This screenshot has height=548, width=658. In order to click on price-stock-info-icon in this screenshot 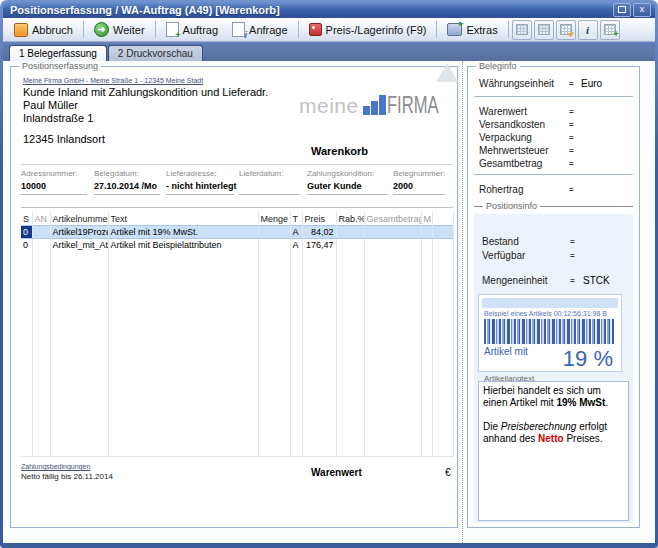, I will do `click(316, 30)`.